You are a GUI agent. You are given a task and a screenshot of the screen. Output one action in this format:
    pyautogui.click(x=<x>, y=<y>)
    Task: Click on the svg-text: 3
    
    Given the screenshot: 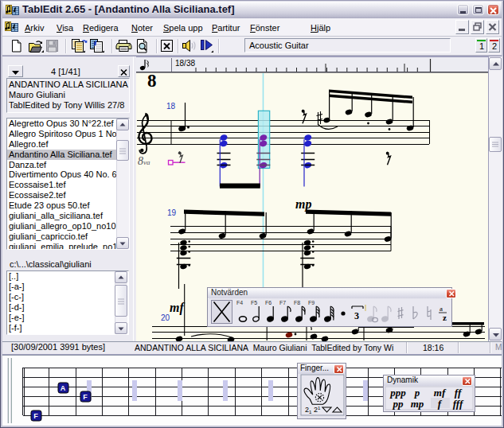 What is the action you would take?
    pyautogui.click(x=357, y=316)
    